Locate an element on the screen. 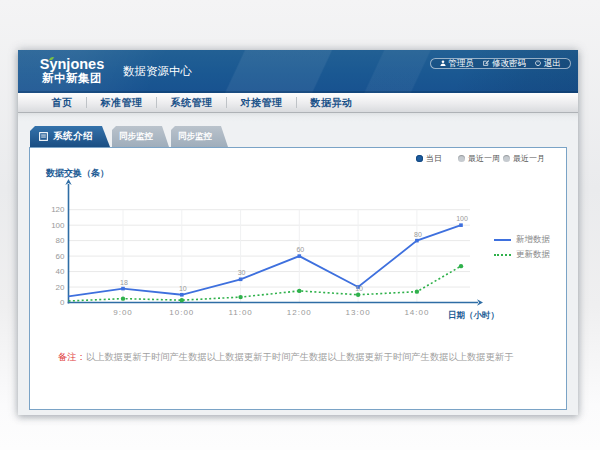  svg-text: 0 is located at coordinates (62, 302).